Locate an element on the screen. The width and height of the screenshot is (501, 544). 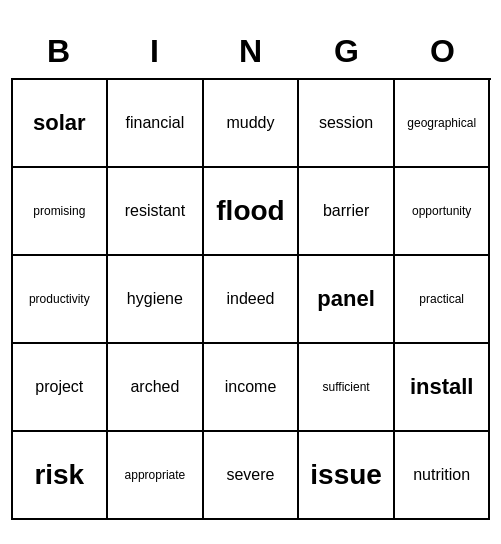
bingo-cell: project is located at coordinates (61, 388).